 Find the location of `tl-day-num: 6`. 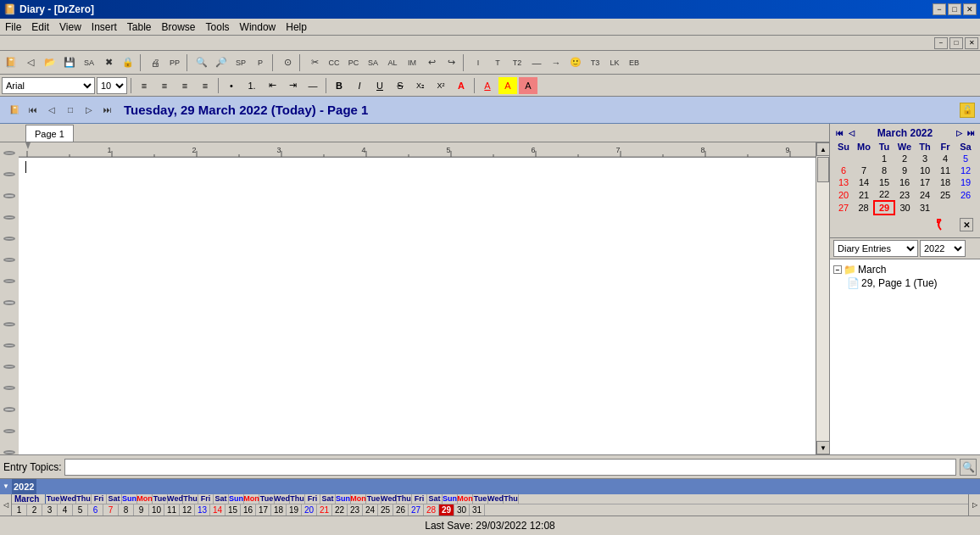

tl-day-num: 6 is located at coordinates (96, 510).